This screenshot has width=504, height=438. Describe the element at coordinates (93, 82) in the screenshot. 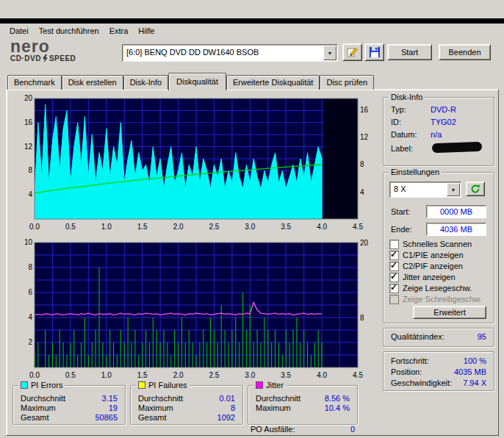

I see `tab-disk-erstellen: Disk erstellen` at that location.